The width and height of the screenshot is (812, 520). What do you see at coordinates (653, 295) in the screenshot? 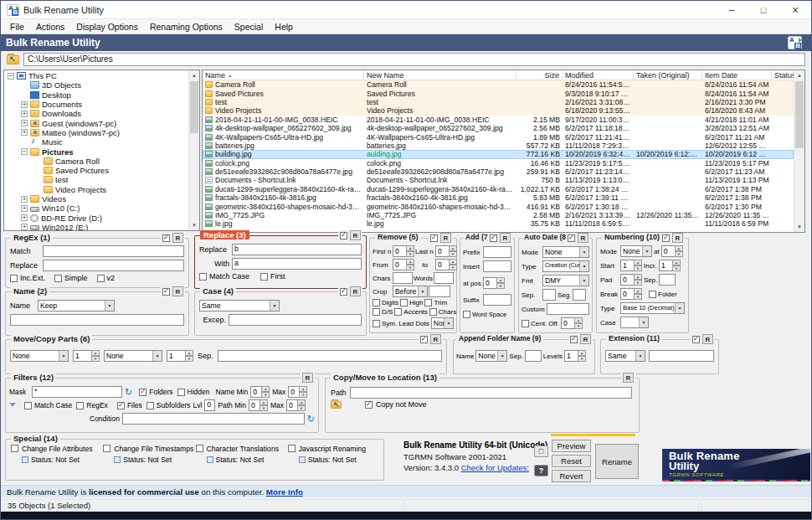
I see `numbering-folder-checkbox` at bounding box center [653, 295].